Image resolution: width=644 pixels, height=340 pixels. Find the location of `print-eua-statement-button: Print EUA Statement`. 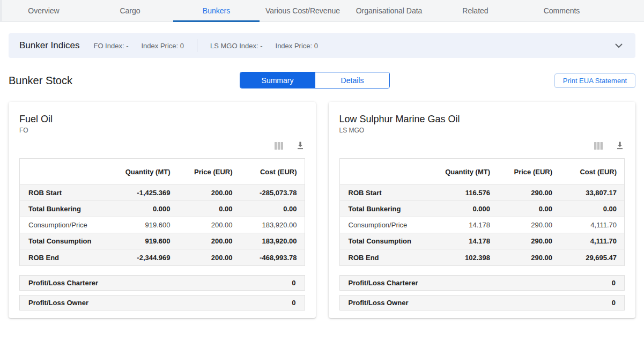

print-eua-statement-button: Print EUA Statement is located at coordinates (595, 80).